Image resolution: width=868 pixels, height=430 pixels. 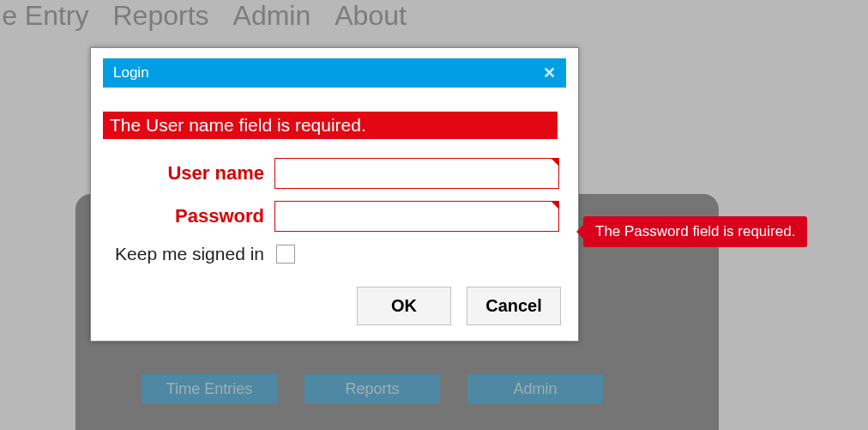 What do you see at coordinates (335, 216) in the screenshot?
I see `password-row: Password` at bounding box center [335, 216].